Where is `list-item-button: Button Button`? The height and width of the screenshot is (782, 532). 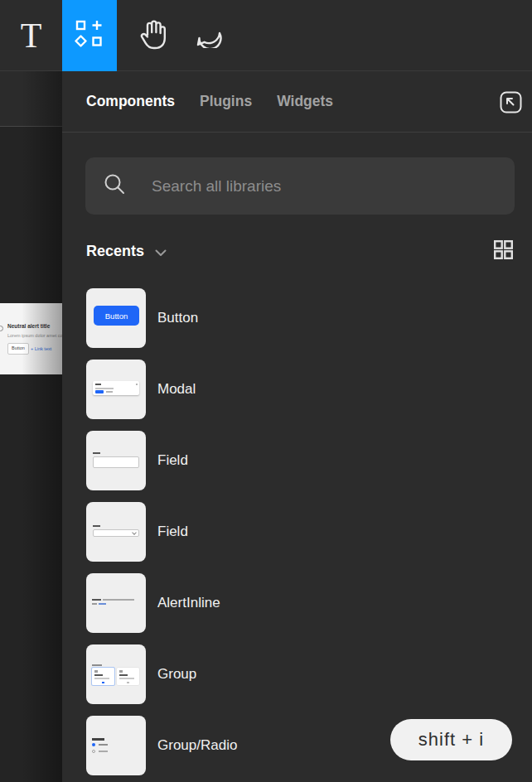 list-item-button: Button Button is located at coordinates (162, 318).